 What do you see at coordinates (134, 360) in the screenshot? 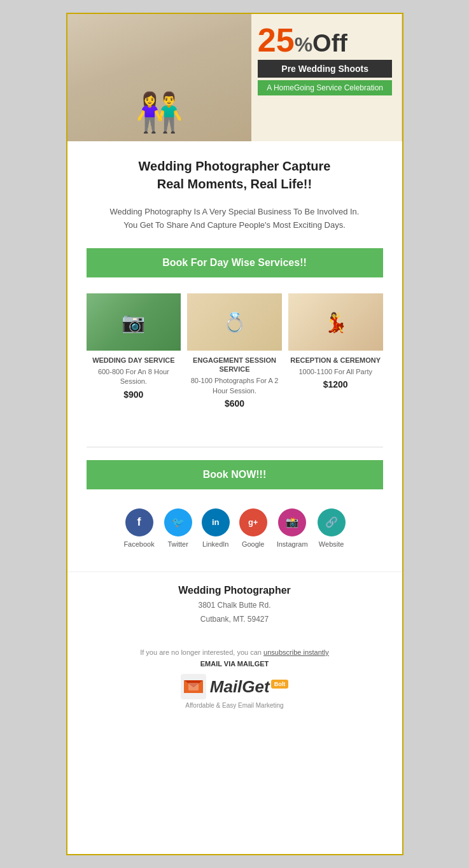
I see `service-name-0: WEDDING DAY SERVICE` at bounding box center [134, 360].